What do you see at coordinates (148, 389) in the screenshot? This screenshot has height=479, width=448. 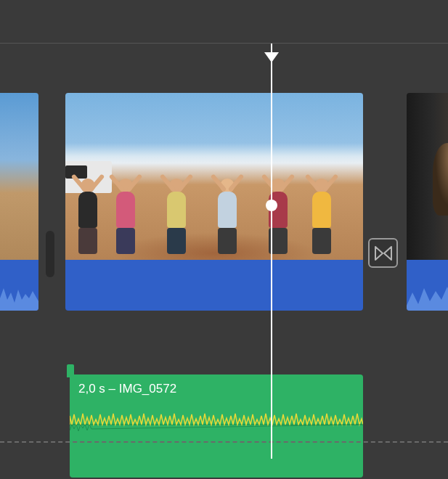 I see `audio-clip-name: IMG_0572` at bounding box center [148, 389].